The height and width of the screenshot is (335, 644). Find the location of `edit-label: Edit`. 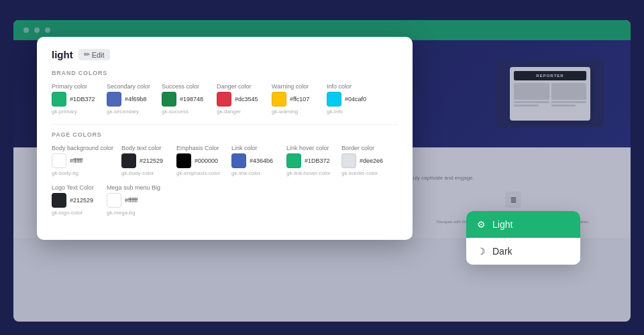

edit-label: Edit is located at coordinates (98, 55).